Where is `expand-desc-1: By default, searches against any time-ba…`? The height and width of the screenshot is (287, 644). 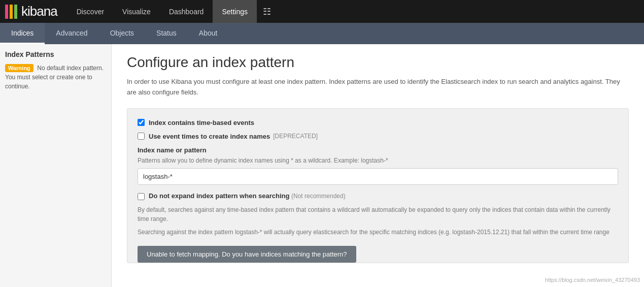 expand-desc-1: By default, searches against any time-ba… is located at coordinates (378, 214).